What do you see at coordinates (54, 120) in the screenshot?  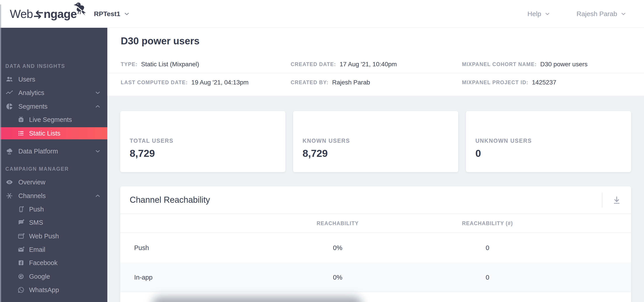 I see `sidebar-item-live-segments: Live Segments` at bounding box center [54, 120].